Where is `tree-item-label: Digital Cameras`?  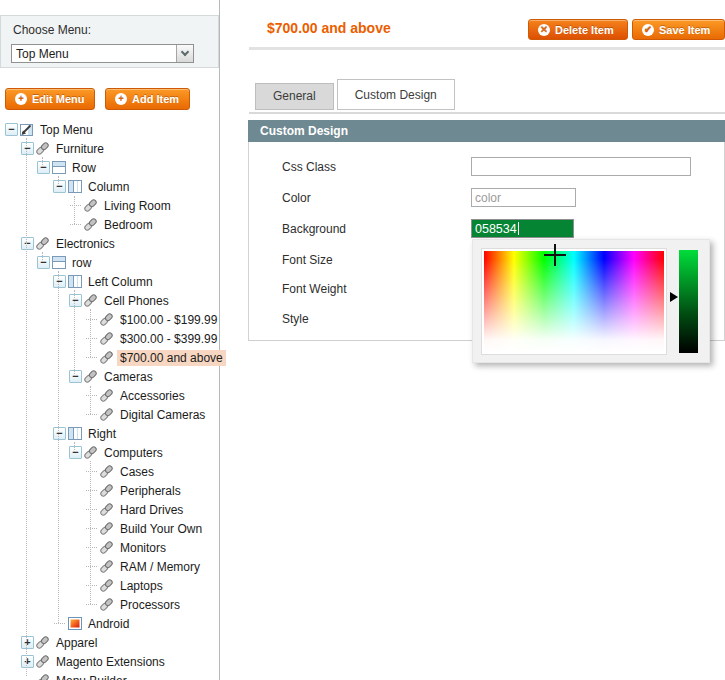 tree-item-label: Digital Cameras is located at coordinates (162, 415).